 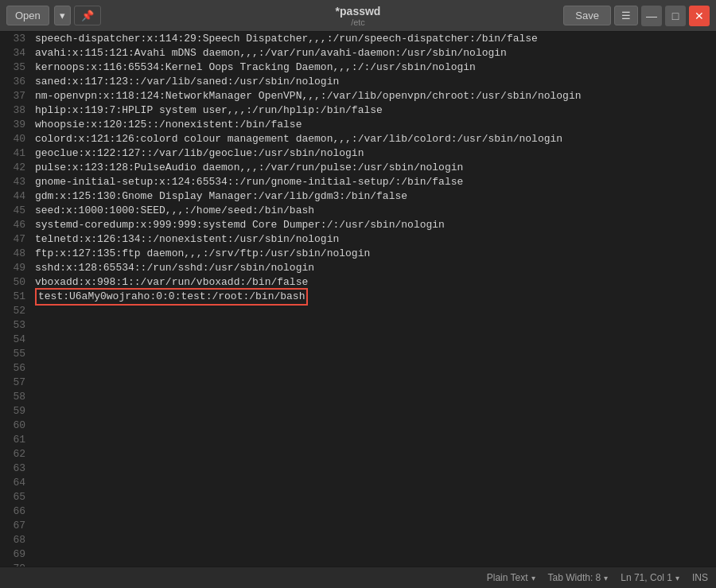 What do you see at coordinates (376, 239) in the screenshot?
I see `code-line-47: telnetd:x:126:134::/nonexistent:/usr/sbi…` at bounding box center [376, 239].